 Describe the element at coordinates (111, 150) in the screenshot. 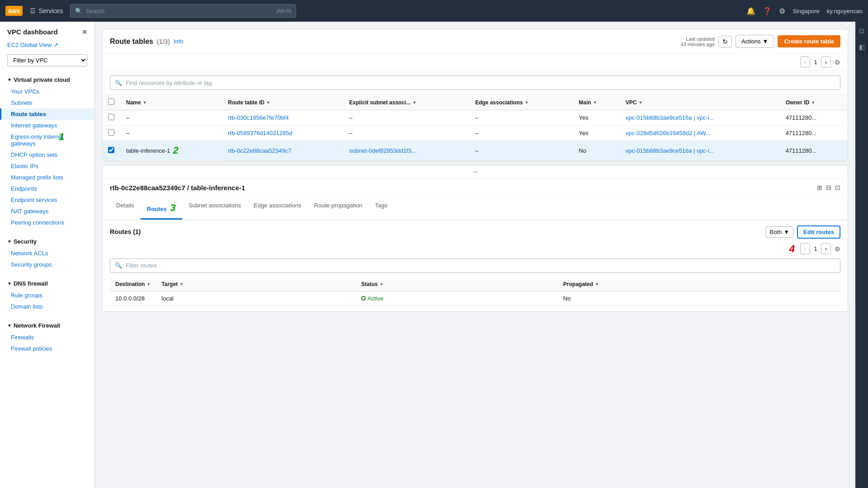

I see `row-3-checkbox` at that location.